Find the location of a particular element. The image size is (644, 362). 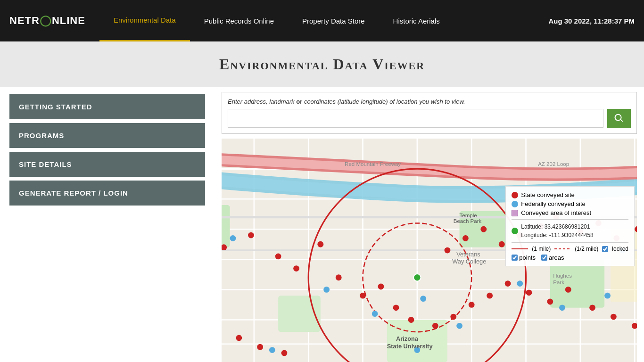

header: NETR◯NLINE Environmental Data Public Rec… is located at coordinates (322, 21).